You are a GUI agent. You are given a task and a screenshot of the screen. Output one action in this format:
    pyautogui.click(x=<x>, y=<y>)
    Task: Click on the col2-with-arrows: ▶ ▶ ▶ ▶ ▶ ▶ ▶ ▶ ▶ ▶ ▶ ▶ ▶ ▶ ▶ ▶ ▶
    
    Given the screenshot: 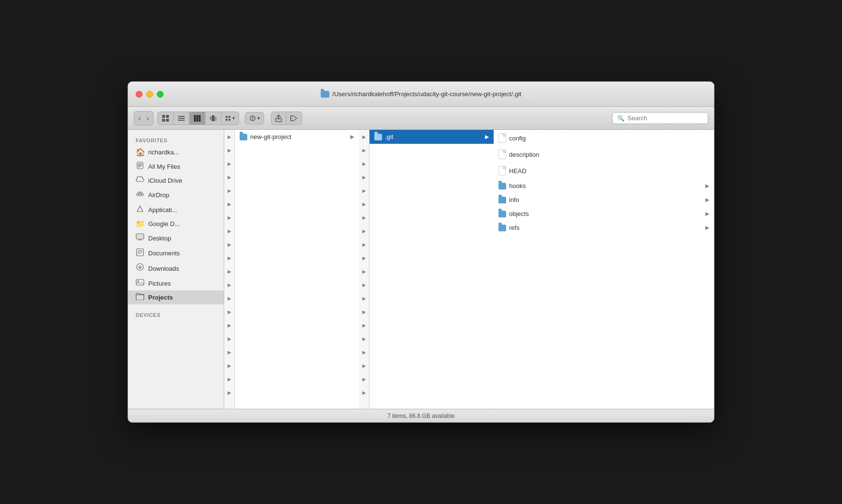 What is the action you would take?
    pyautogui.click(x=426, y=269)
    